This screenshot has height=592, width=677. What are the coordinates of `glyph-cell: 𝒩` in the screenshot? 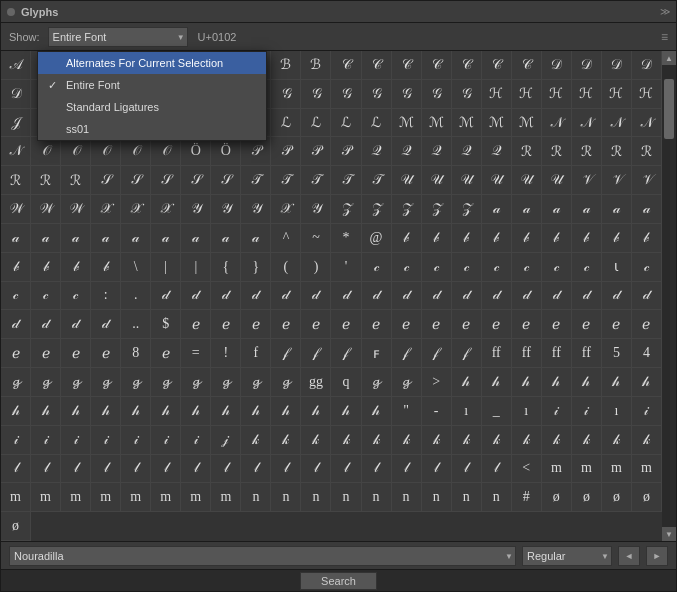 It's located at (647, 124).